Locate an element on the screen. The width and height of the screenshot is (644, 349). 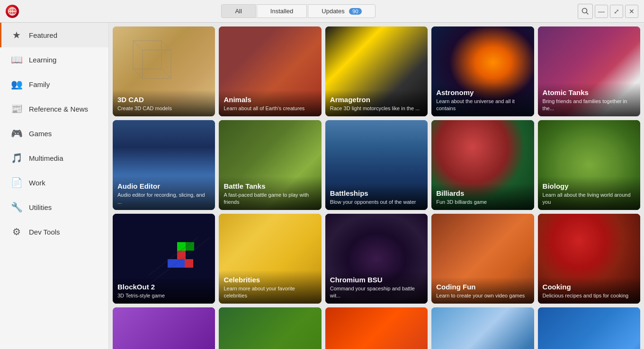
app-card-row4a is located at coordinates (164, 328).